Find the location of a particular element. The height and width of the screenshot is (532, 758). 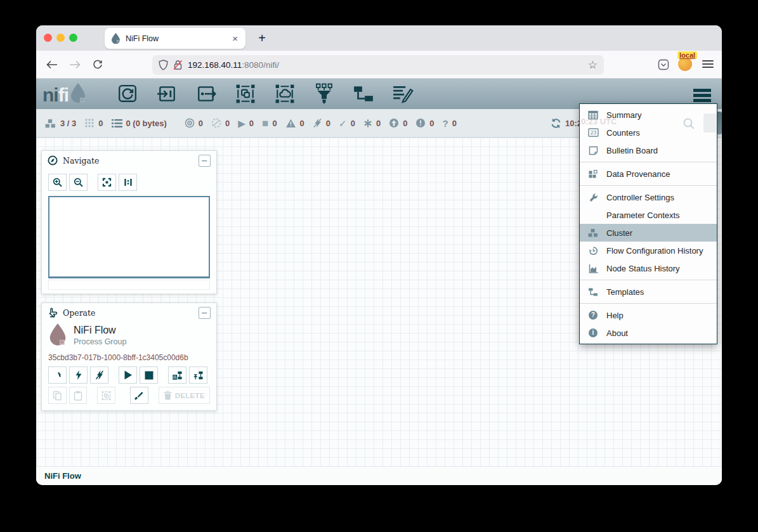

up-arrow-circle-icon is located at coordinates (394, 123).